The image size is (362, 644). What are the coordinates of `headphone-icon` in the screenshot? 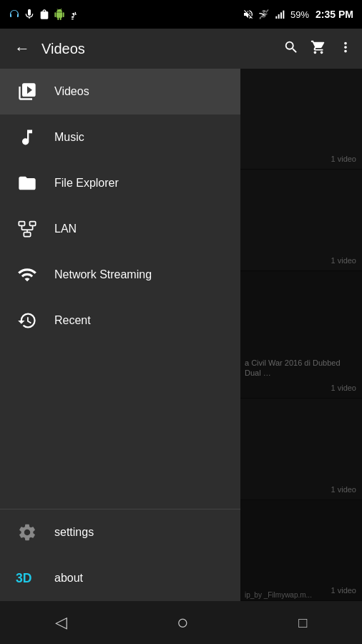 It's located at (14, 14).